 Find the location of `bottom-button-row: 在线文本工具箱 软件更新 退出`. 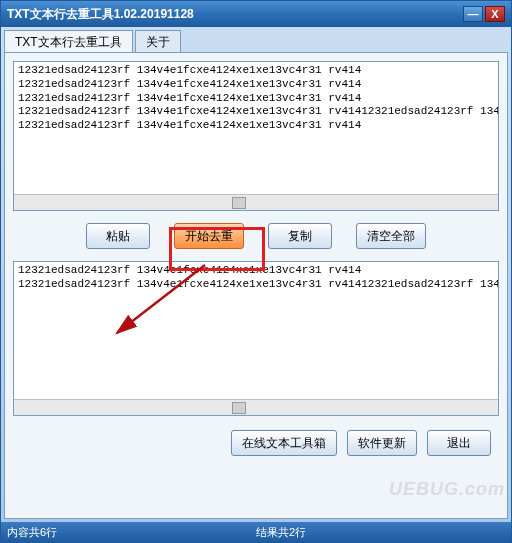

bottom-button-row: 在线文本工具箱 软件更新 退出 is located at coordinates (256, 443).